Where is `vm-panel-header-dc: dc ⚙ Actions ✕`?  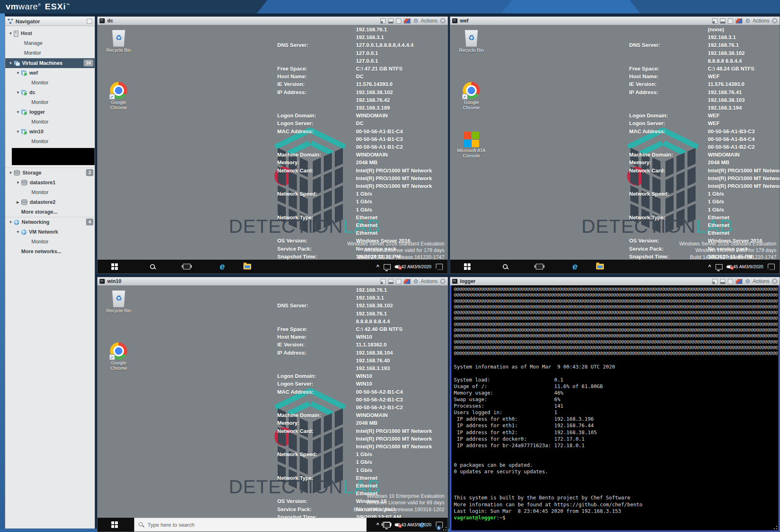 vm-panel-header-dc: dc ⚙ Actions ✕ is located at coordinates (272, 21).